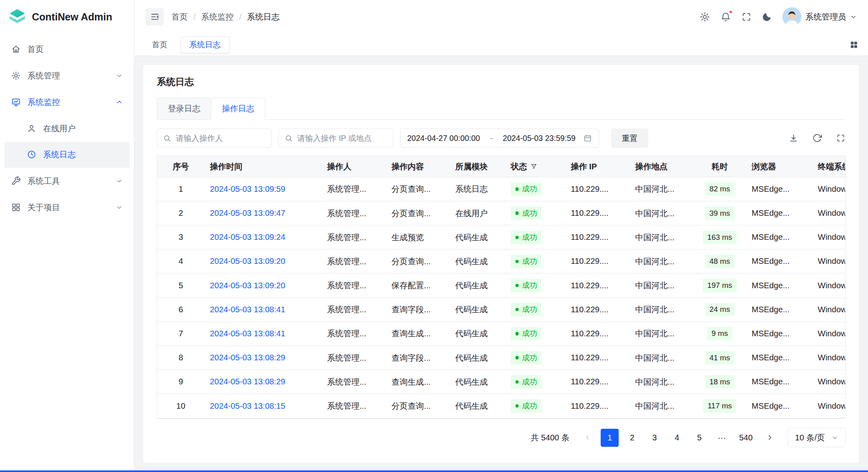 The height and width of the screenshot is (472, 868). Describe the element at coordinates (16, 49) in the screenshot. I see `home-icon` at that location.